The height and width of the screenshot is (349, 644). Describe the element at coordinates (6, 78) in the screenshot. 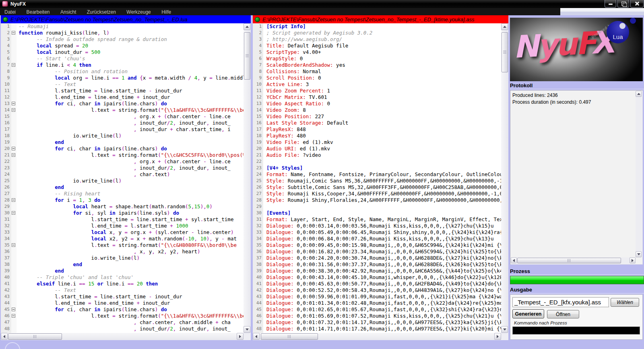

I see `line-number: 9` at that location.